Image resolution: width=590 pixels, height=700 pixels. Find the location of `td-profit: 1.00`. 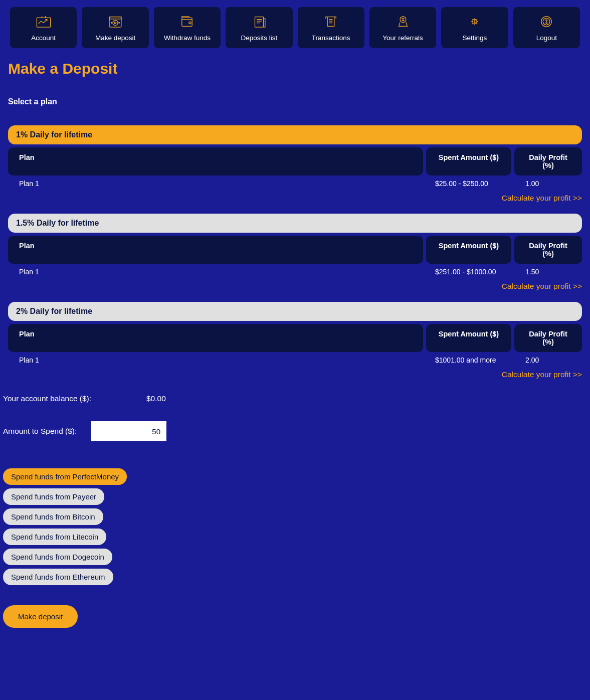

td-profit: 1.00 is located at coordinates (548, 184).